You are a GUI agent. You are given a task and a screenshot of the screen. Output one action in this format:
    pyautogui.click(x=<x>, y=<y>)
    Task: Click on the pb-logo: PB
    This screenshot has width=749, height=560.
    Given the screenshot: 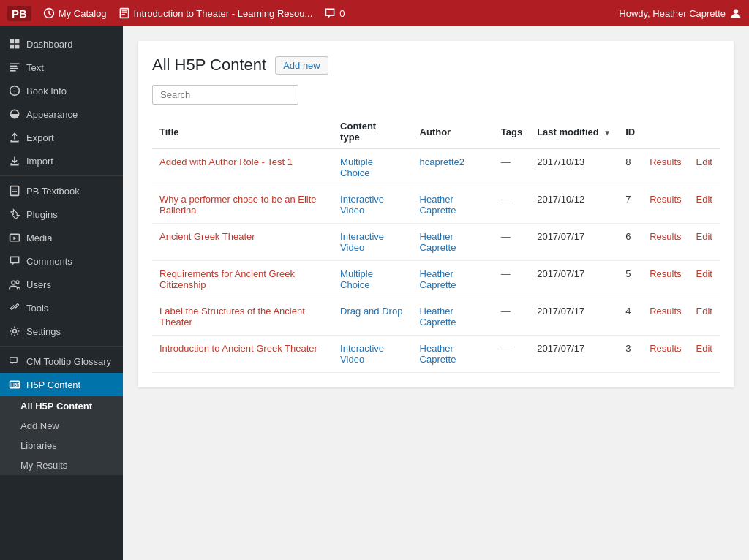 What is the action you would take?
    pyautogui.click(x=19, y=13)
    